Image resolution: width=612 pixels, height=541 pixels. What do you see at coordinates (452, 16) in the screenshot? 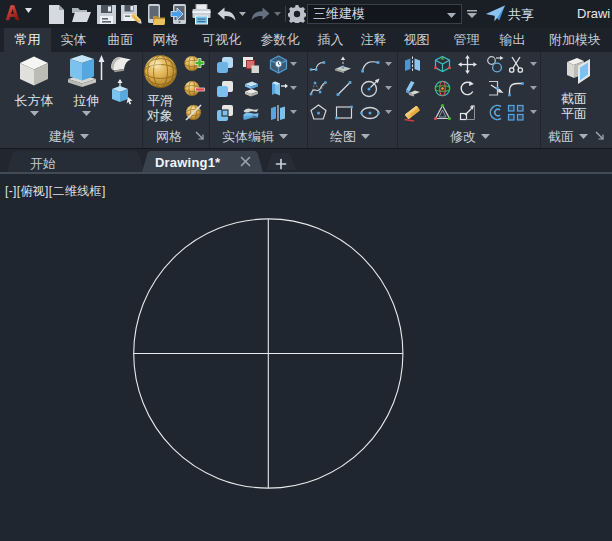
I see `workspace-dropdown-icon` at bounding box center [452, 16].